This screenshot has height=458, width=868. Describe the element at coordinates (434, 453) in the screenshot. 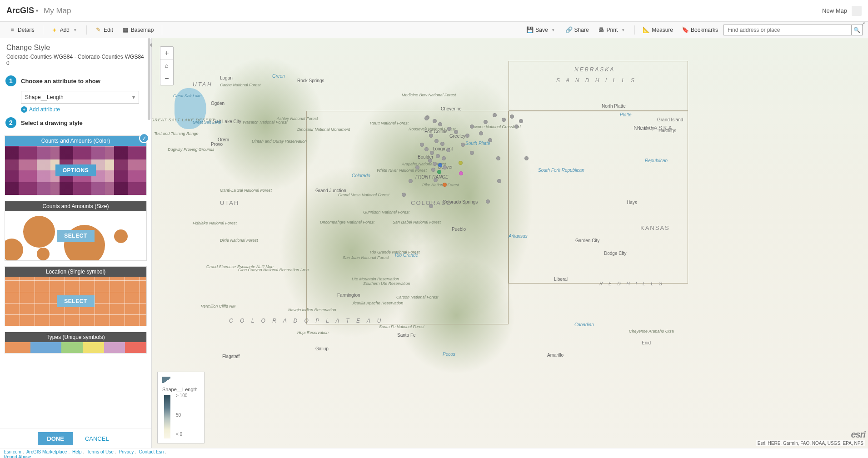

I see `footer: Esri.com. ArcGIS Marketplace. Help. Term…` at that location.